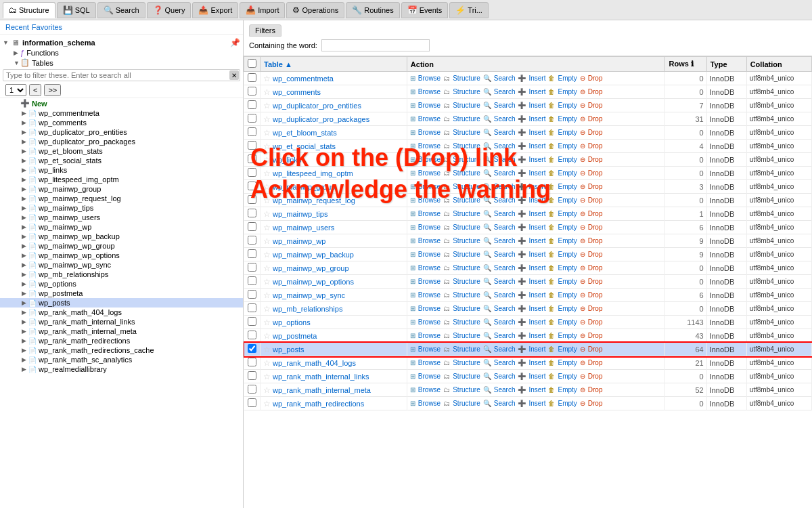 This screenshot has height=508, width=812. I want to click on sidebar-table-item: ▶ 📄 wp_et_social_stats, so click(122, 161).